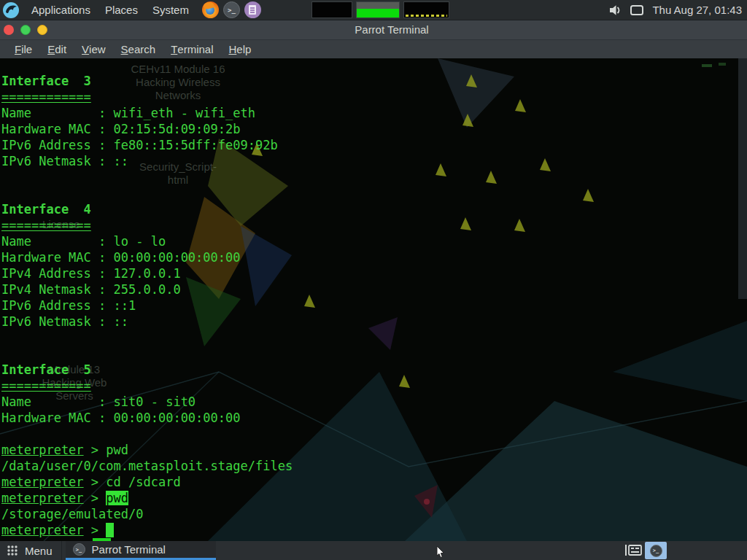 The width and height of the screenshot is (747, 560). Describe the element at coordinates (378, 10) in the screenshot. I see `memory-monitor-widget` at that location.